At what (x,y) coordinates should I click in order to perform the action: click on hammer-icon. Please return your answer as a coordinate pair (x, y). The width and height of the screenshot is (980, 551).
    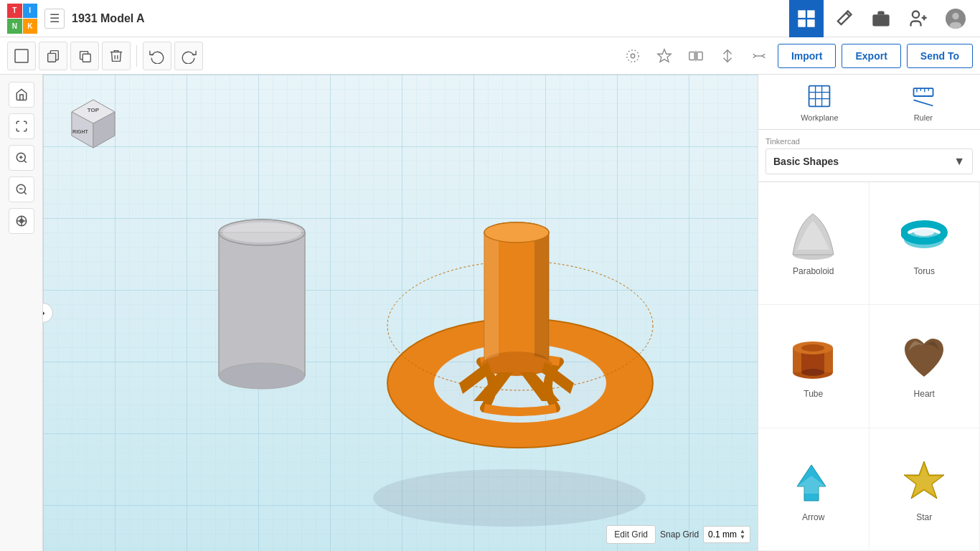
    Looking at the image, I should click on (844, 19).